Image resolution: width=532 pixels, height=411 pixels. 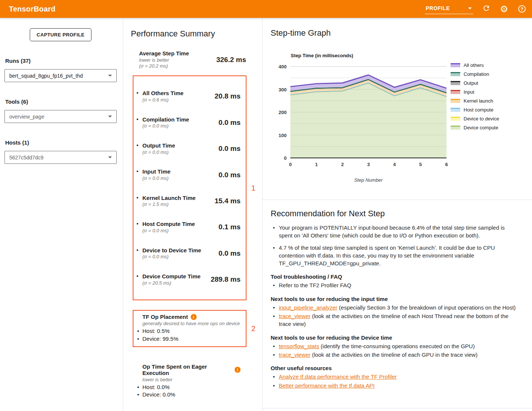 I want to click on recommendation-section-list: tensorflow_stats (identify the time-cons…, so click(x=394, y=351).